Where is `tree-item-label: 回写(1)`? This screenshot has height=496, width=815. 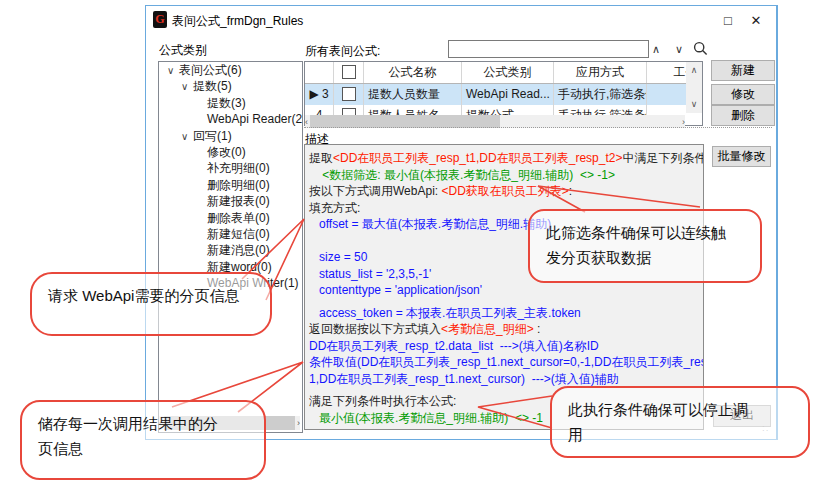
tree-item-label: 回写(1) is located at coordinates (212, 136).